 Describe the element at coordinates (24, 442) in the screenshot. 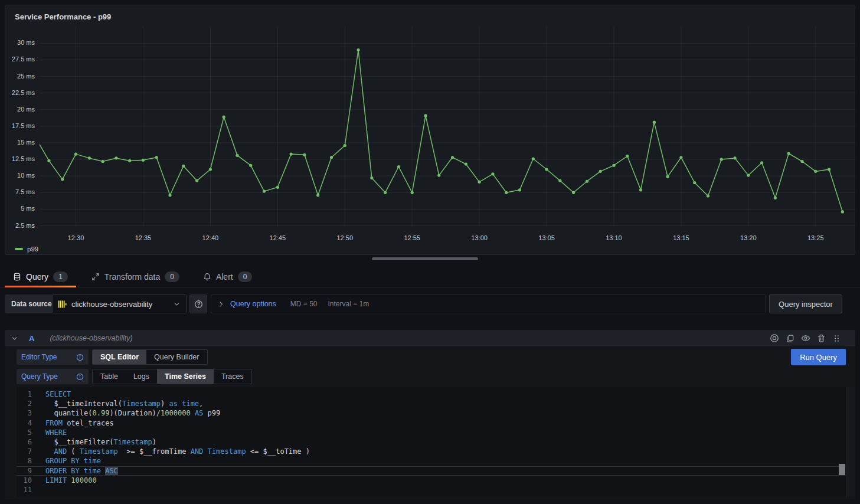

I see `line-number: 6` at that location.